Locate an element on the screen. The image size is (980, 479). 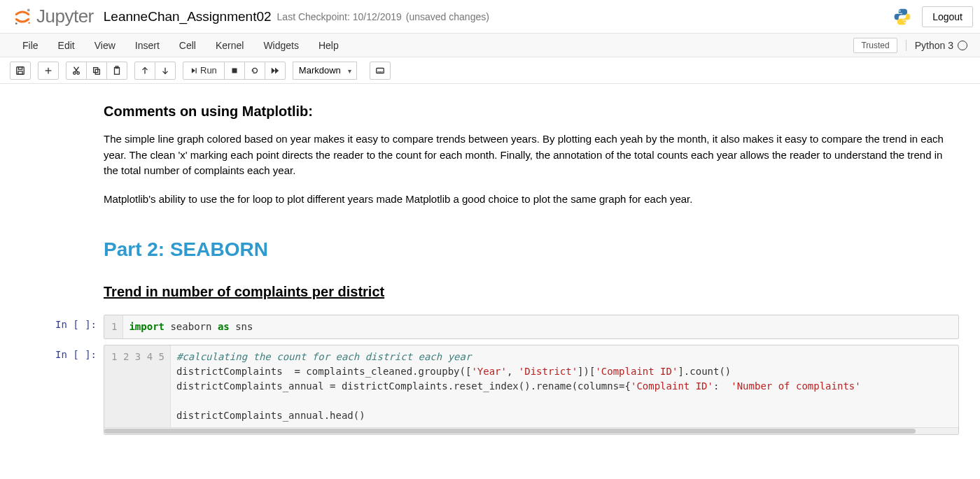
restart-run-all-button is located at coordinates (275, 71).